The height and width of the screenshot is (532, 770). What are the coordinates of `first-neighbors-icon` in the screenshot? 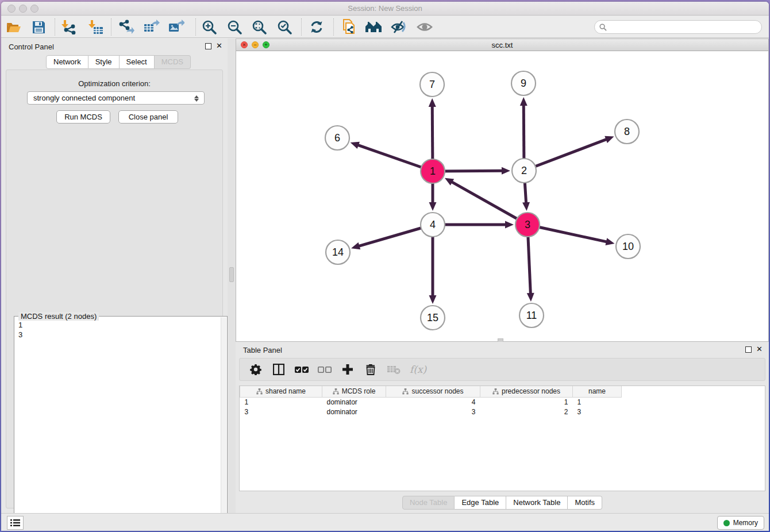 It's located at (374, 27).